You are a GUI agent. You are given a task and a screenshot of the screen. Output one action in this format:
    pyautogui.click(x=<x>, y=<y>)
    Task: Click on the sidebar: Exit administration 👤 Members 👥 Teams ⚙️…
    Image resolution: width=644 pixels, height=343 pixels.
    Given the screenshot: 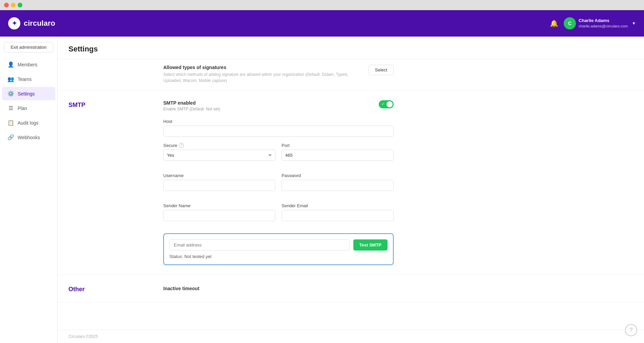 What is the action you would take?
    pyautogui.click(x=29, y=190)
    